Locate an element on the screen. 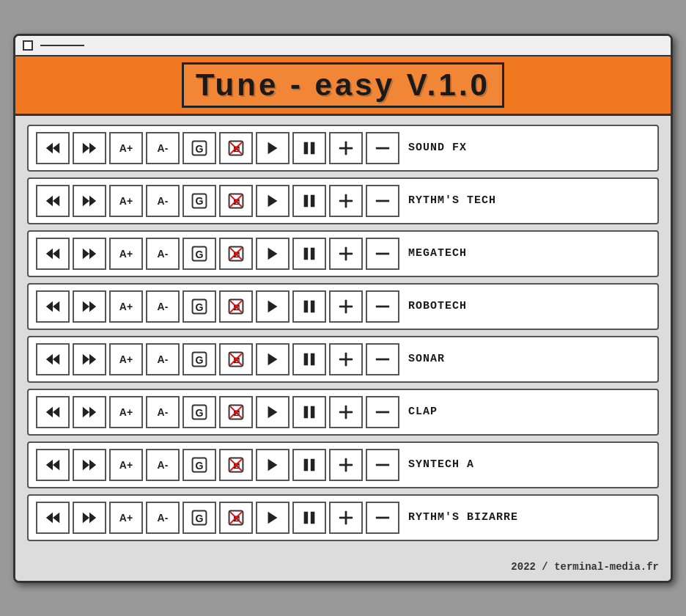 Image resolution: width=686 pixels, height=616 pixels. app-title: Tune - easy V.1.0 is located at coordinates (343, 85).